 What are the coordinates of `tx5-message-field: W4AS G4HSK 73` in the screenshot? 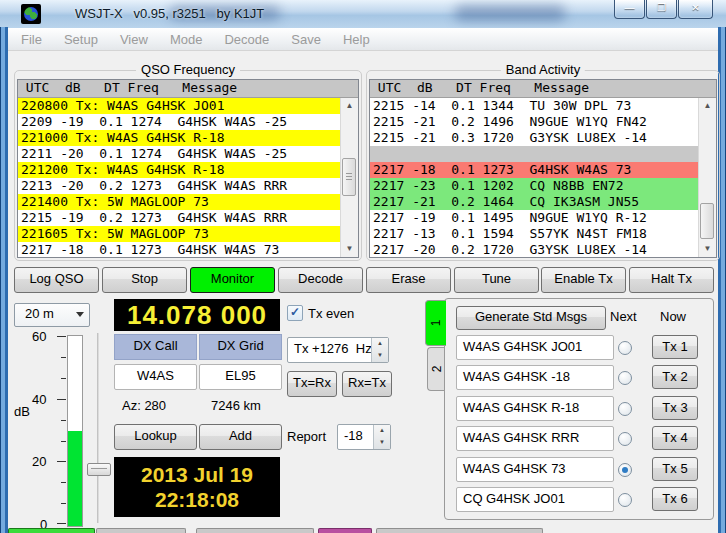 It's located at (535, 470).